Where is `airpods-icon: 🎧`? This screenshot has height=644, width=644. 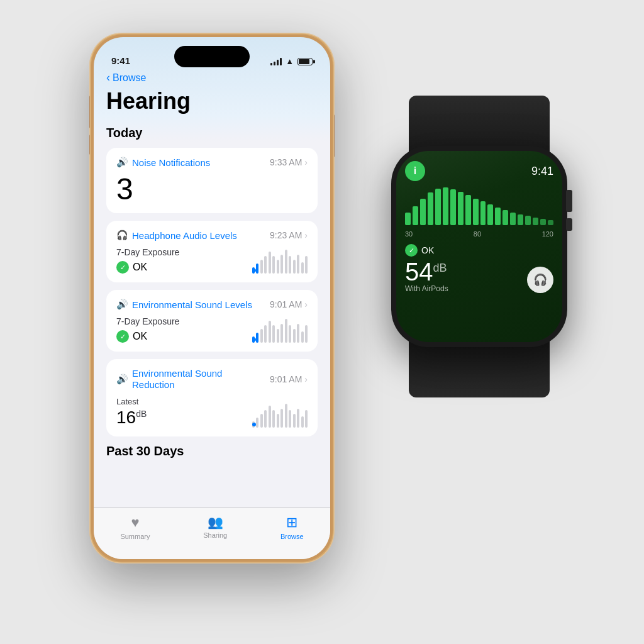 airpods-icon: 🎧 is located at coordinates (540, 280).